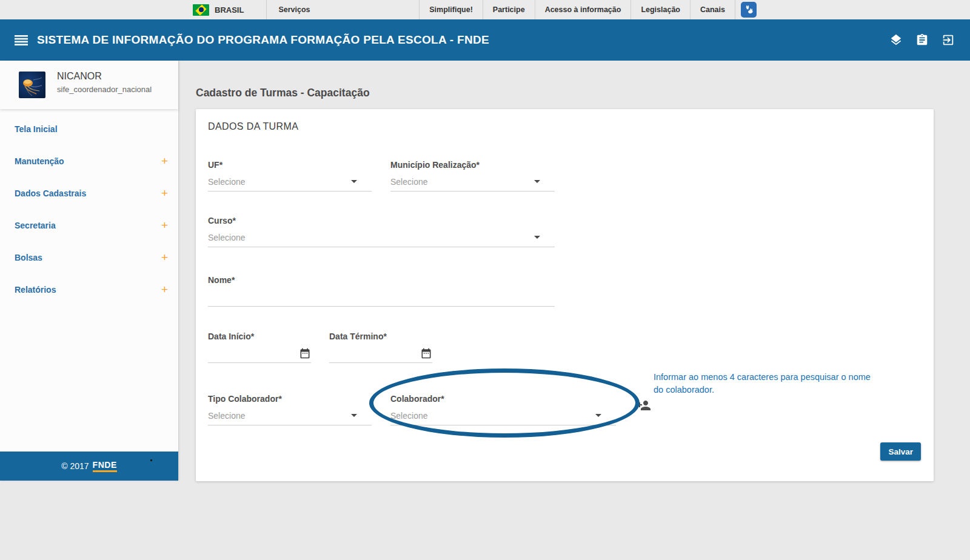  I want to click on gov-brand-link: BRASIL, so click(218, 10).